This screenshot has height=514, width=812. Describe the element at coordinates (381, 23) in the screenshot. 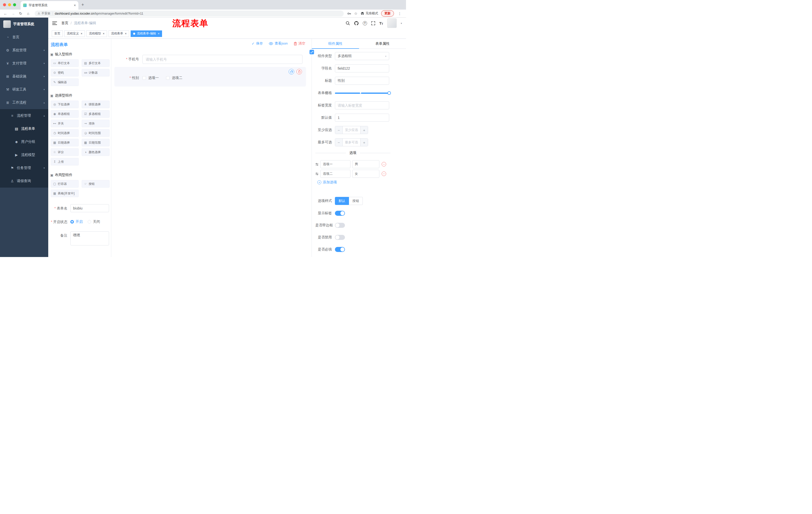

I see `font-size-icon: TT` at that location.